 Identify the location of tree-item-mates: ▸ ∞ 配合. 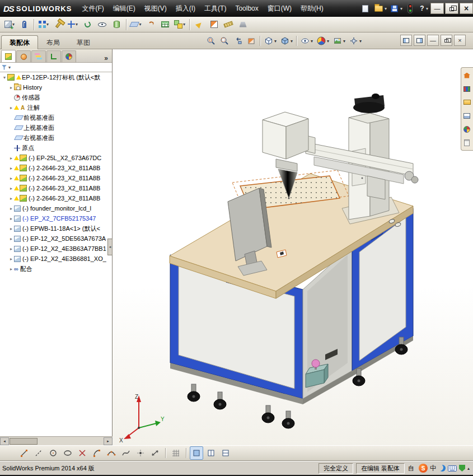
(56, 269).